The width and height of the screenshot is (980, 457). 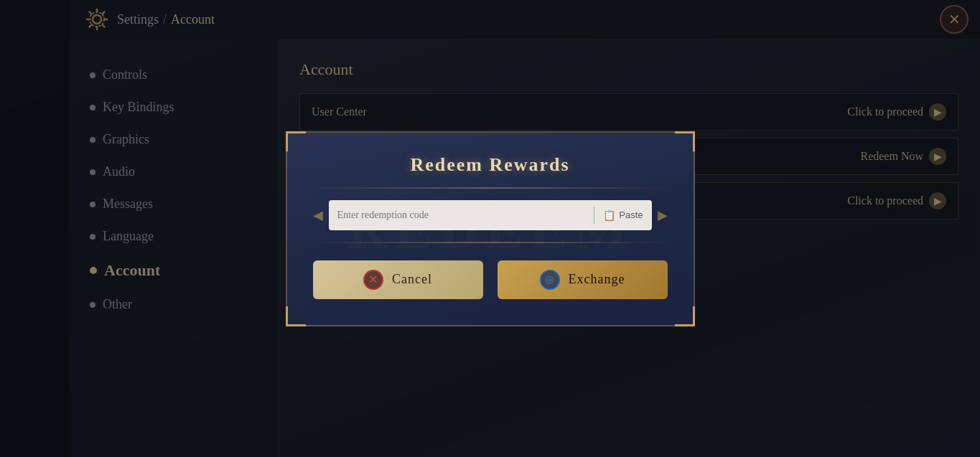 I want to click on corner-decoration-tl, so click(x=296, y=141).